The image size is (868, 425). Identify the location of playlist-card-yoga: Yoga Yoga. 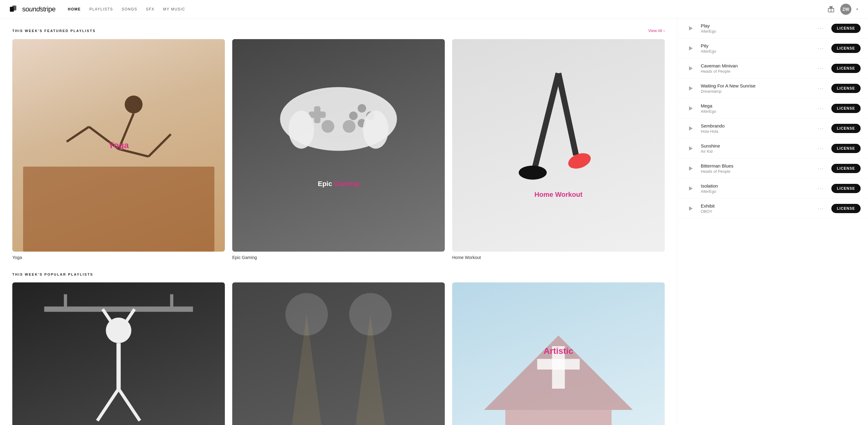
(119, 150).